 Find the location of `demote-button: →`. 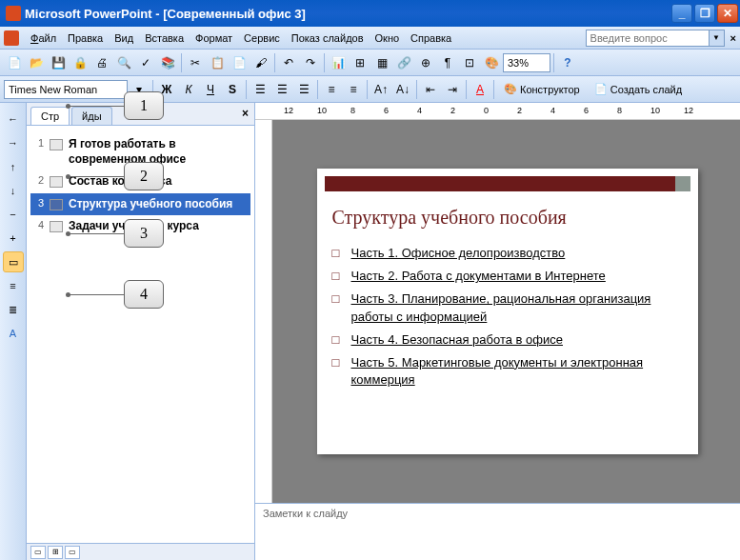

demote-button: → is located at coordinates (13, 143).